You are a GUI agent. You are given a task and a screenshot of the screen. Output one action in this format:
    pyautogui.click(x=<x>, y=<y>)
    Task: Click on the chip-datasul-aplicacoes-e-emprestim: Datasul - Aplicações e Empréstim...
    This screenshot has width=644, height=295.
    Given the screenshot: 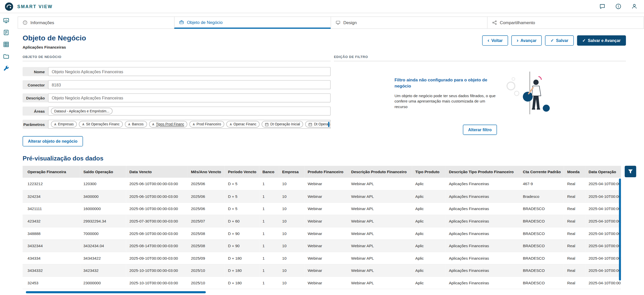 What is the action you would take?
    pyautogui.click(x=82, y=111)
    